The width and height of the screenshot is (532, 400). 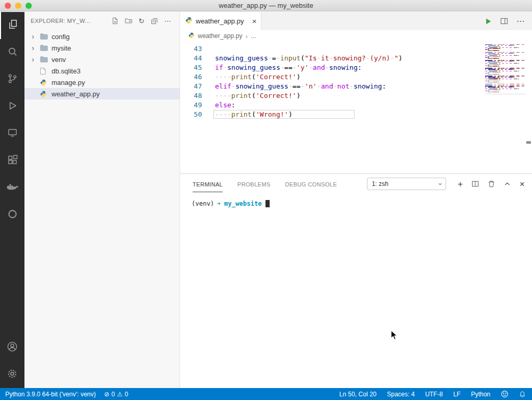 I want to click on code-line-44: 44snowing_guess·=·input("Is·it·snowing?·…, so click(x=292, y=58).